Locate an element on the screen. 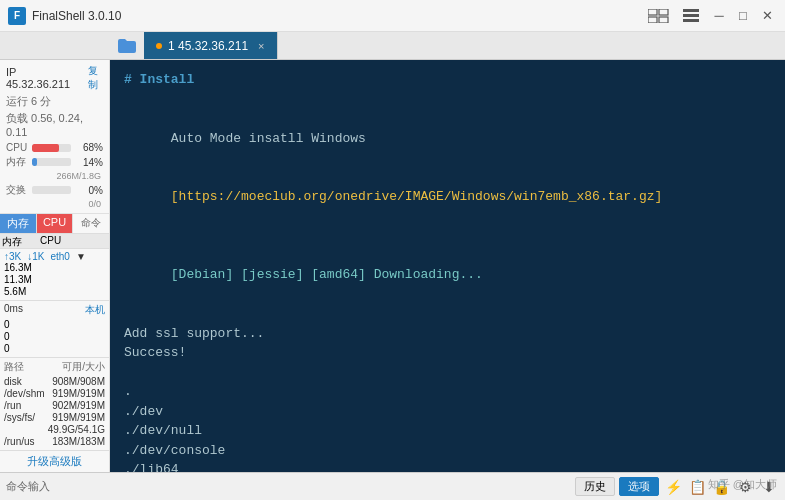 The width and height of the screenshot is (785, 500). disk-name: /run/us is located at coordinates (28, 442).